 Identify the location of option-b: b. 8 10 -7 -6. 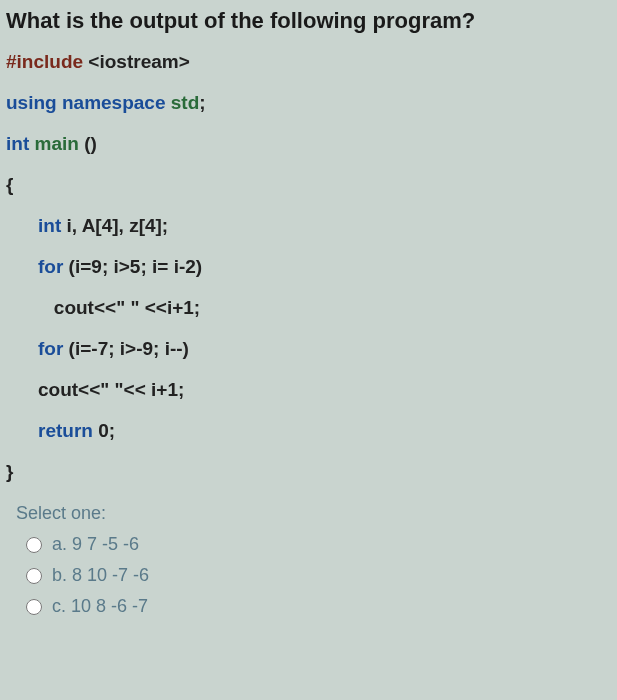
(322, 576).